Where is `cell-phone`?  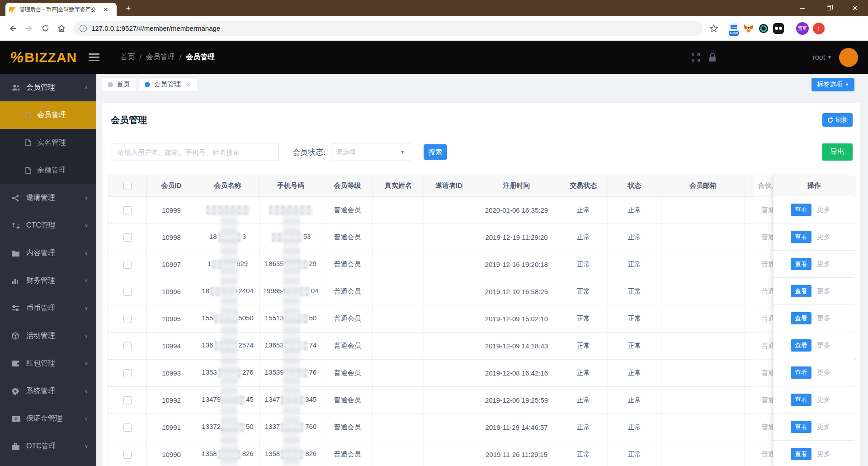 cell-phone is located at coordinates (291, 210).